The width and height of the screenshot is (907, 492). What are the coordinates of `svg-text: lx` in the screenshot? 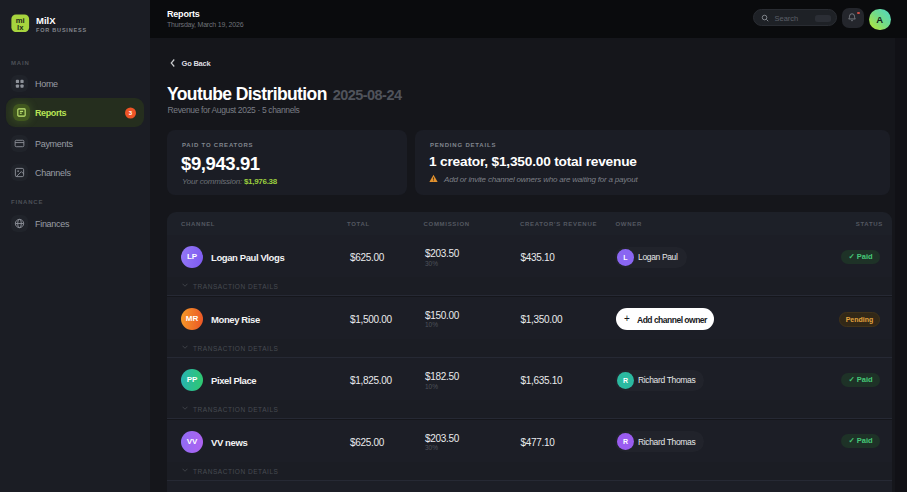 It's located at (20, 28).